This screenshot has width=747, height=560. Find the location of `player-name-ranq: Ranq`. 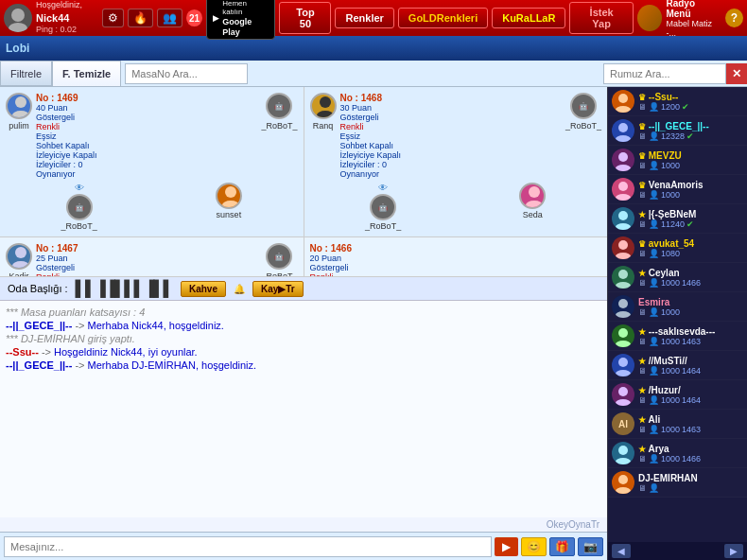

player-name-ranq: Ranq is located at coordinates (323, 126).